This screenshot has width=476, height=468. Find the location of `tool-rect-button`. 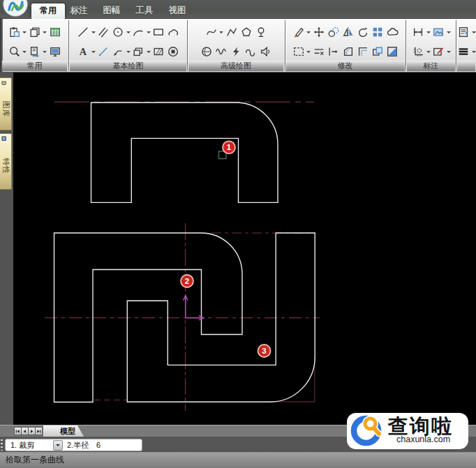

tool-rect-button is located at coordinates (159, 32).